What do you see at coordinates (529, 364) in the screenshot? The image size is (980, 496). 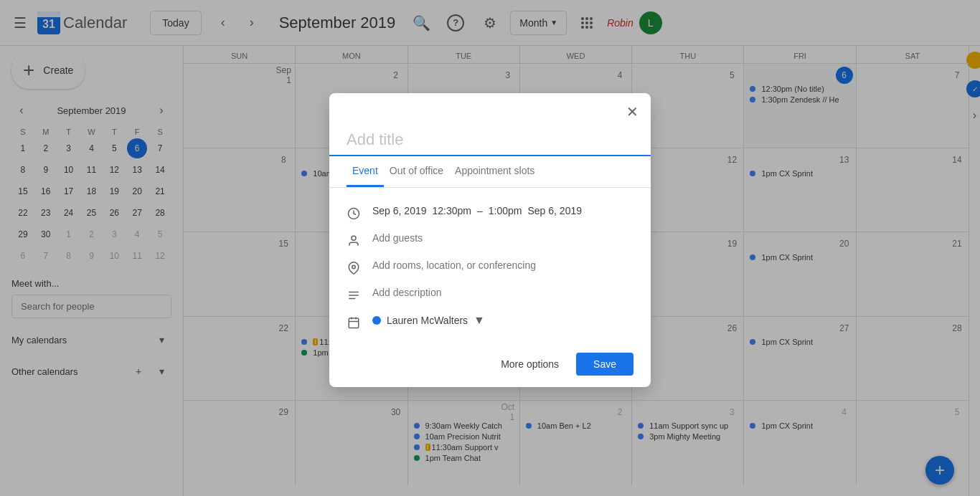 I see `more-options-button: More options` at bounding box center [529, 364].